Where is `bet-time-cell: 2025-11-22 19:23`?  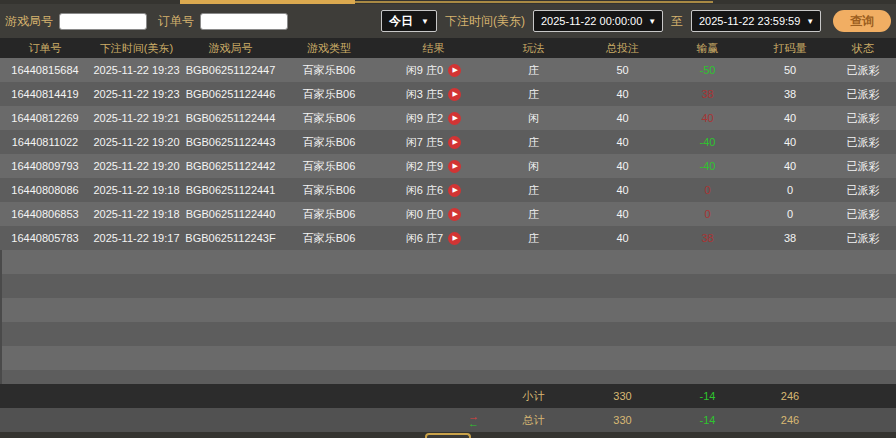
bet-time-cell: 2025-11-22 19:23 is located at coordinates (136, 70).